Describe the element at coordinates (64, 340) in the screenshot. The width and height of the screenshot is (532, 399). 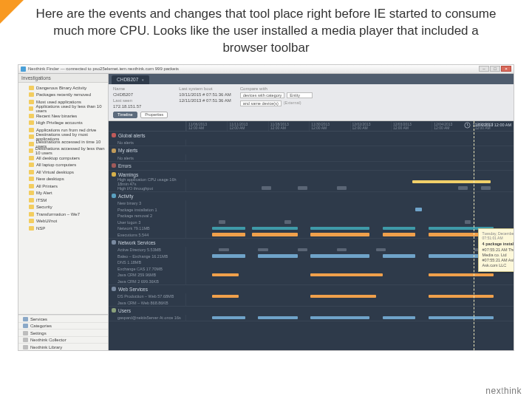
I see `sidebar-bottom-item: Nexthink Collector` at that location.